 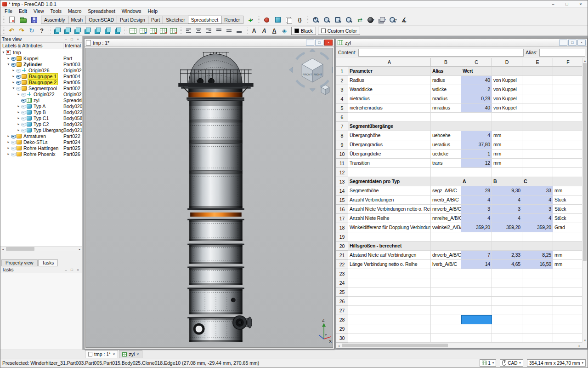 What do you see at coordinates (390, 292) in the screenshot?
I see `cell-A25` at bounding box center [390, 292].